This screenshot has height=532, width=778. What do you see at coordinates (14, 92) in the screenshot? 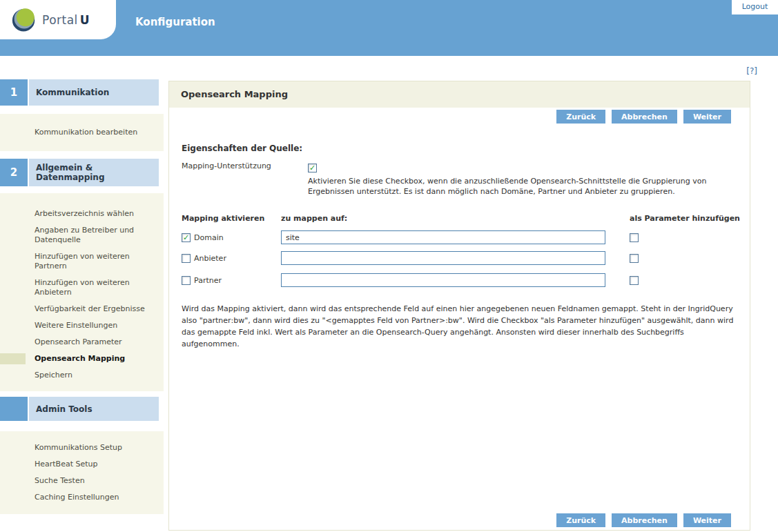
I see `section-number-1: 1` at bounding box center [14, 92].